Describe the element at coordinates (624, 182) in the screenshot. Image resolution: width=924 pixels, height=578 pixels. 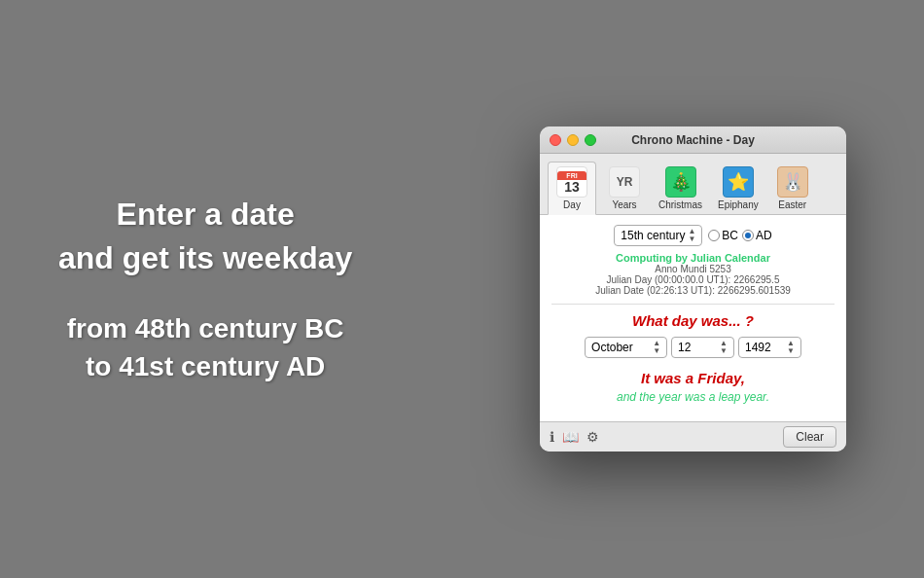
I see `years-icon: YR` at that location.